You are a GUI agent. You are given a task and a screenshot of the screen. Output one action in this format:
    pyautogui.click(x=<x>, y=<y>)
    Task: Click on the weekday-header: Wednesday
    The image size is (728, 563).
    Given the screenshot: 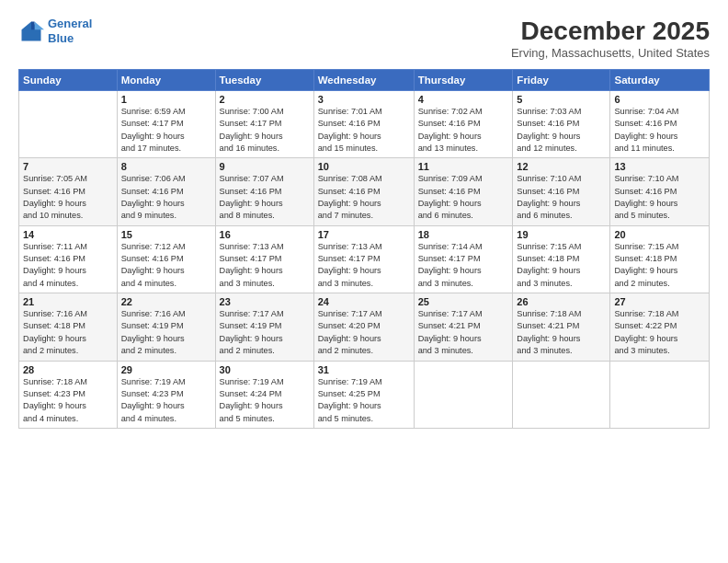 What is the action you would take?
    pyautogui.click(x=364, y=81)
    